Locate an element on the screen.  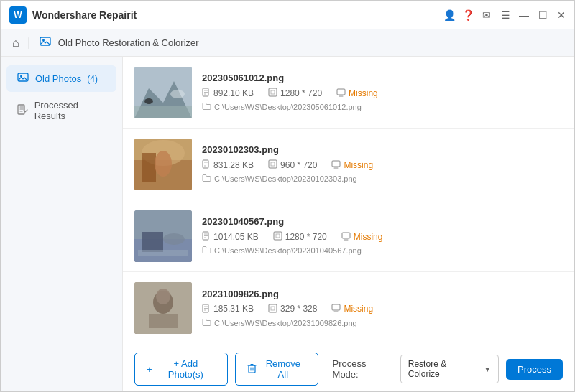
file-size: 892.10 KB is located at coordinates (228, 93).